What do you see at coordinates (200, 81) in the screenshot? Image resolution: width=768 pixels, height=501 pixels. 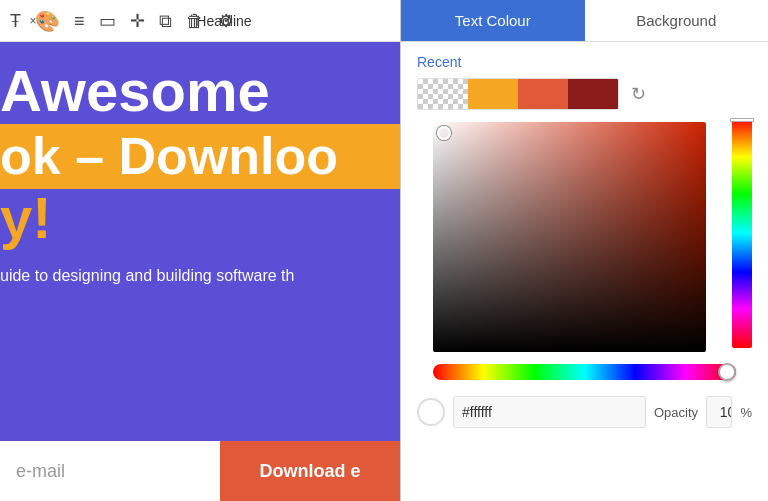 I see `awesome-text: Awesome` at bounding box center [200, 81].